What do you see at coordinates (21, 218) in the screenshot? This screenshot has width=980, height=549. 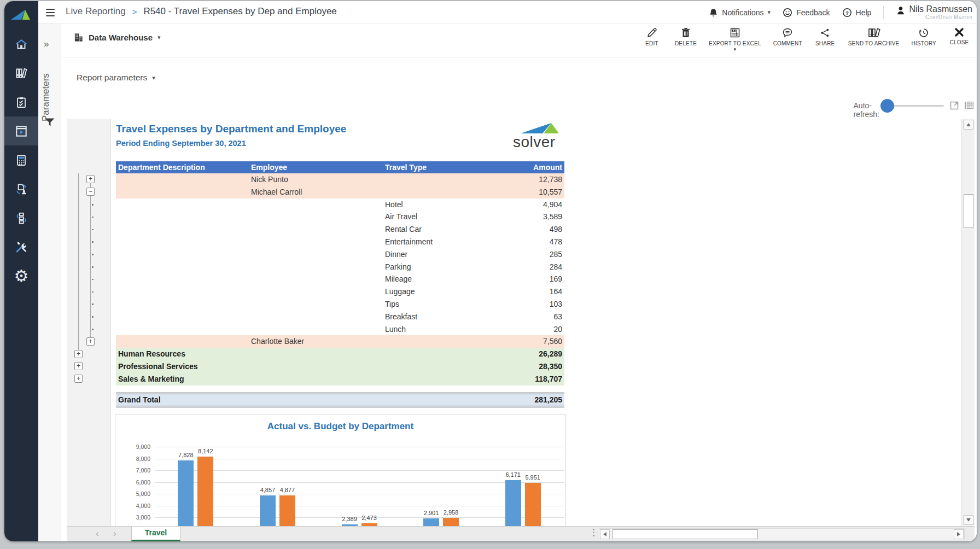 I see `processes-icon` at bounding box center [21, 218].